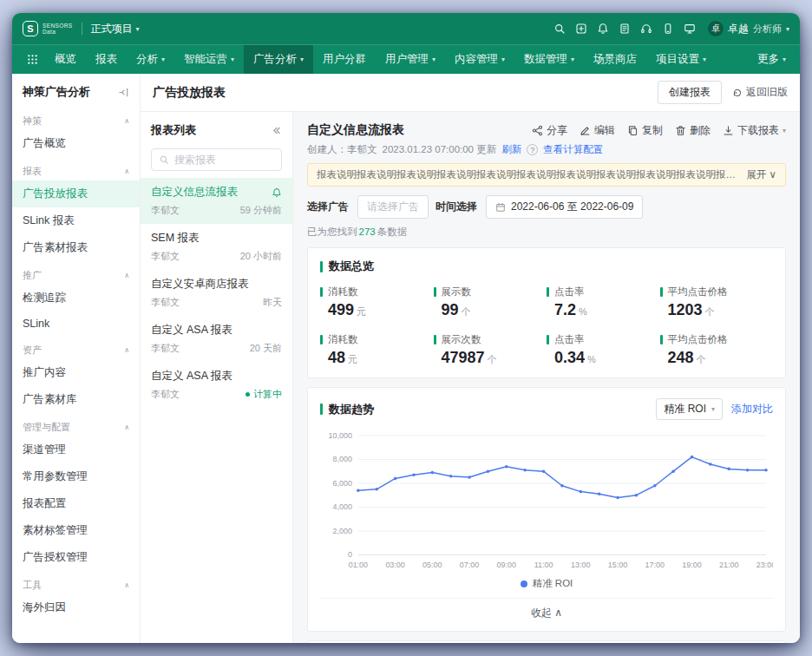 This screenshot has width=812, height=656. What do you see at coordinates (264, 394) in the screenshot?
I see `computing-status: 计算中` at bounding box center [264, 394].